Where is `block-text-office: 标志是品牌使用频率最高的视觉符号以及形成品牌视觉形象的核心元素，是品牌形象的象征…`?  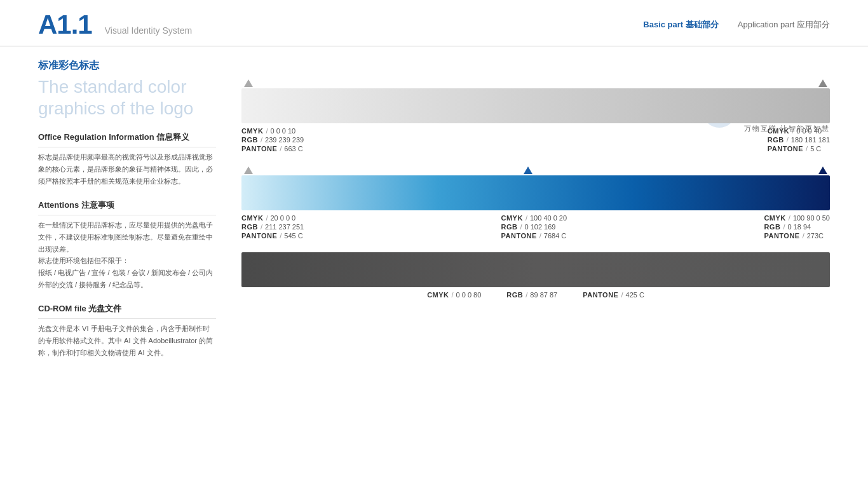
block-text-office: 标志是品牌使用频率最高的视觉符号以及形成品牌视觉形象的核心元素，是品牌形象的象征… is located at coordinates (127, 169).